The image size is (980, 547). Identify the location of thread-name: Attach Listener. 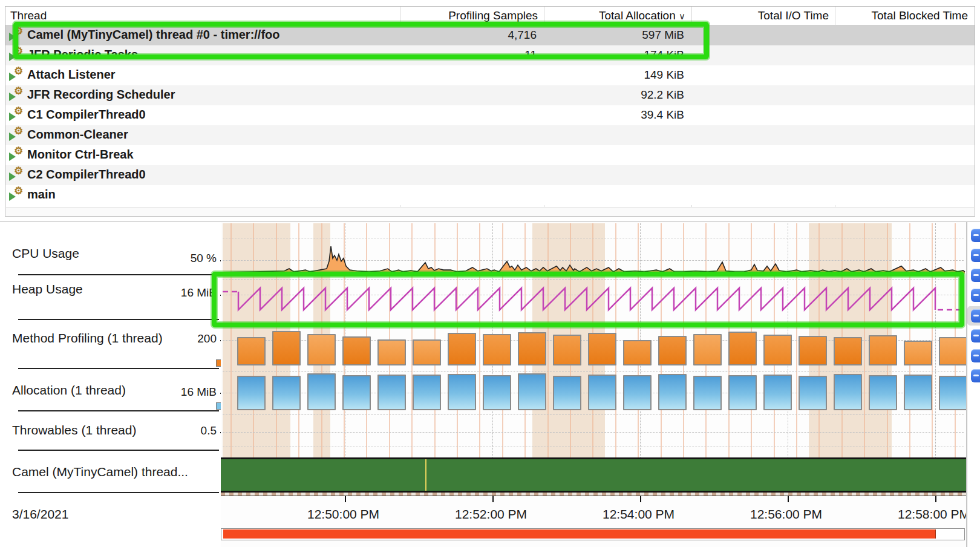
(71, 75).